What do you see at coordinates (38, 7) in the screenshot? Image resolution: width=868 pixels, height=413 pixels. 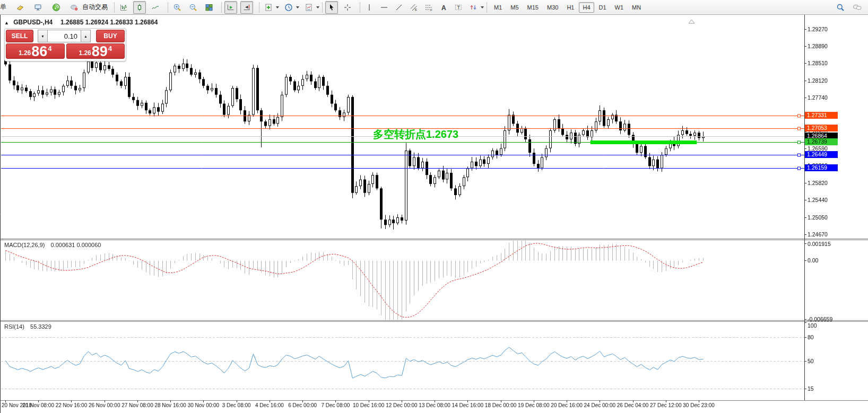 I see `terminal-icon` at bounding box center [38, 7].